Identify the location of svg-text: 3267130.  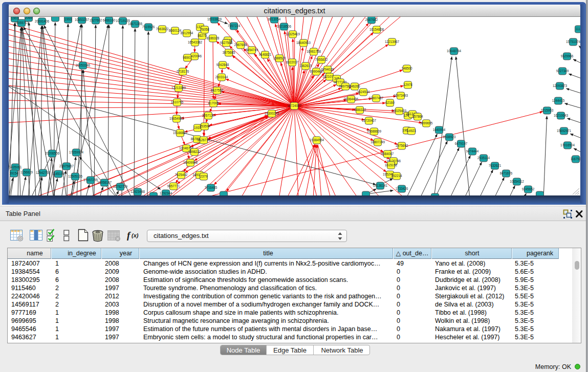
(209, 116).